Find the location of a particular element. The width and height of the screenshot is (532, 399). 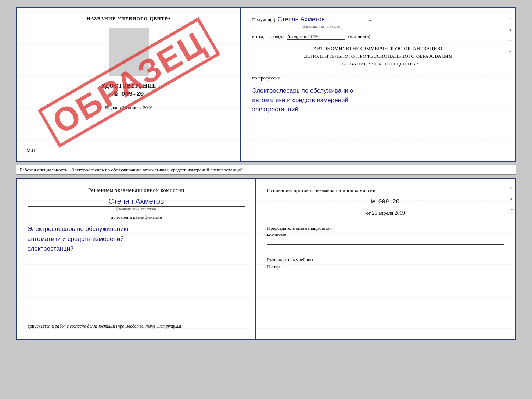

date-intro: в том, что он(а) is located at coordinates (268, 36).